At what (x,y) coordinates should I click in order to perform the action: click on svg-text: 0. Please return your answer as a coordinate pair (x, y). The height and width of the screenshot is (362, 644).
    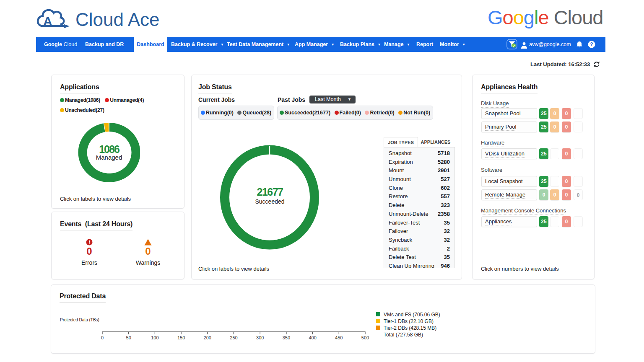
    Looking at the image, I should click on (102, 338).